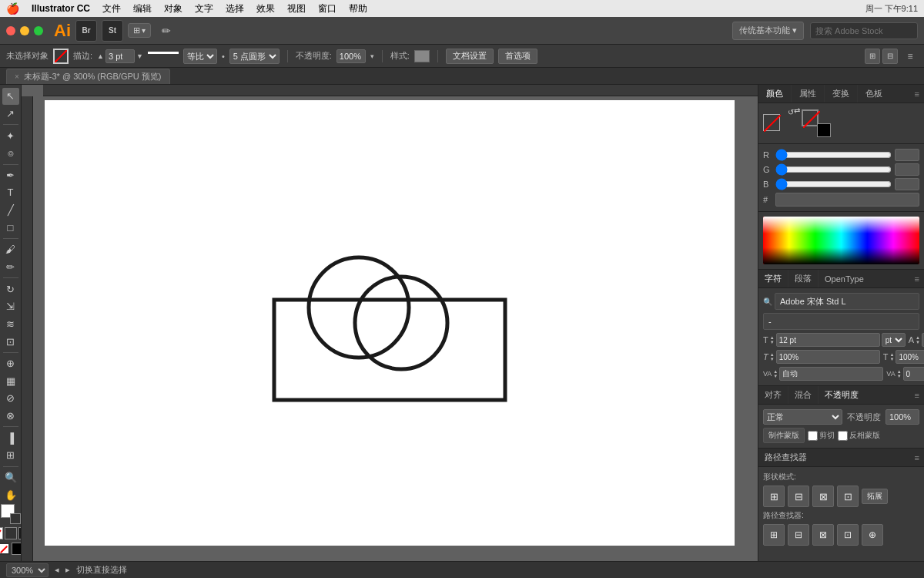  Describe the element at coordinates (775, 94) in the screenshot. I see `tab-color: 颜色` at that location.